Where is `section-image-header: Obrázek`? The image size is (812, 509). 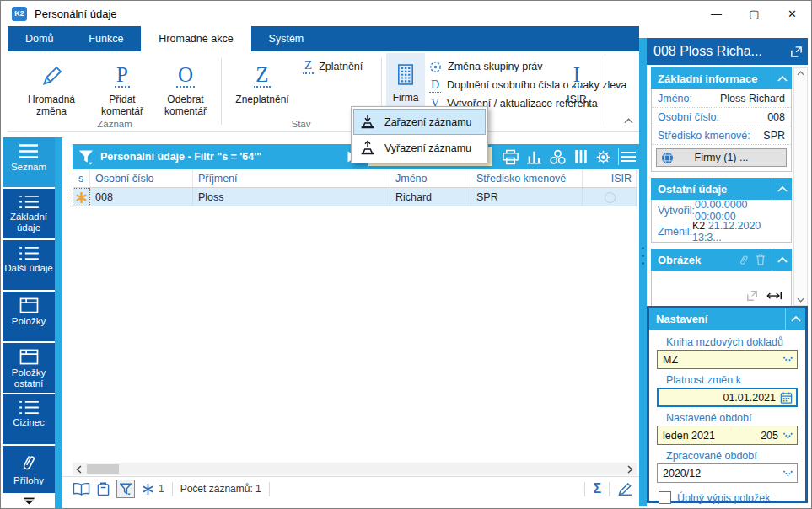
section-image-header: Obrázek is located at coordinates (722, 260).